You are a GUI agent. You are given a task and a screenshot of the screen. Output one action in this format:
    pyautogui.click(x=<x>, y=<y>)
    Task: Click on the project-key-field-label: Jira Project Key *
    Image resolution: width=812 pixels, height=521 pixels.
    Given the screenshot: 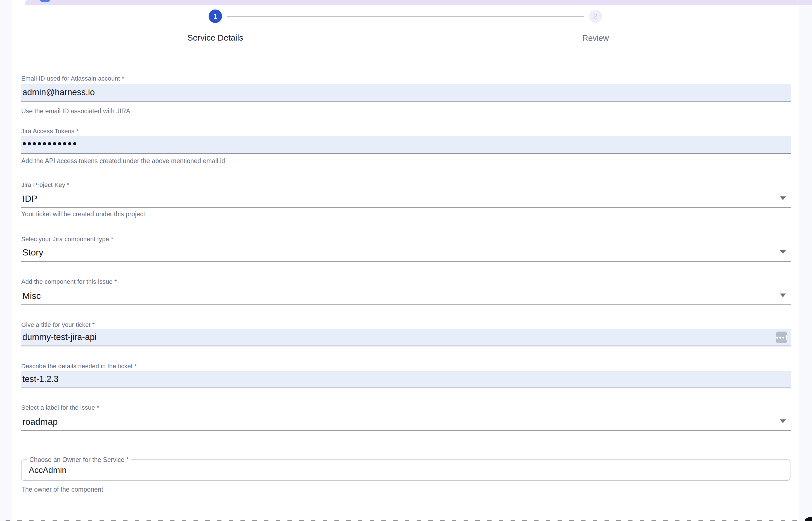 What is the action you would take?
    pyautogui.click(x=406, y=185)
    